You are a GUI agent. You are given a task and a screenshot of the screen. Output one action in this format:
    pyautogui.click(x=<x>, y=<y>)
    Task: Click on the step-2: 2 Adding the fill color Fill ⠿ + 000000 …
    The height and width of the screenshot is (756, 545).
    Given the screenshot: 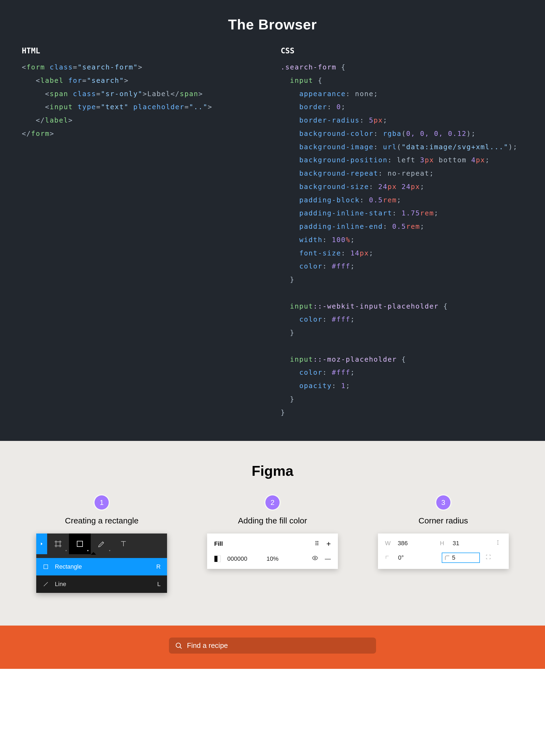 What is the action you would take?
    pyautogui.click(x=273, y=544)
    